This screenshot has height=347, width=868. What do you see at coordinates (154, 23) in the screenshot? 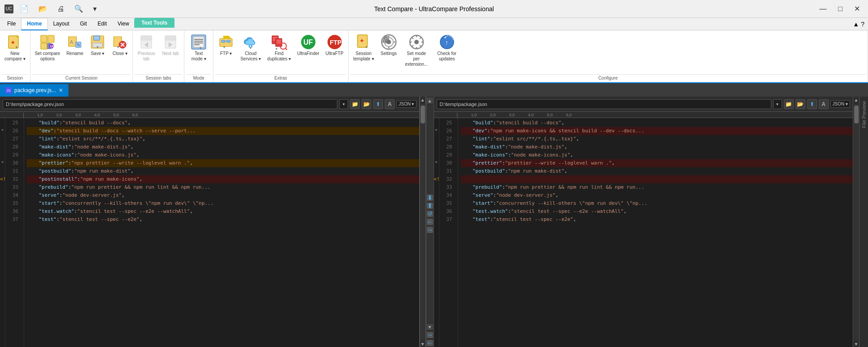
I see `text-tools-tab: Text Tools` at bounding box center [154, 23].